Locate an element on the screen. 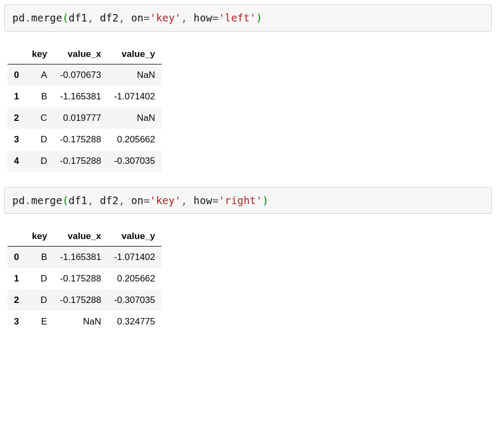 The width and height of the screenshot is (496, 448). cell: A is located at coordinates (39, 75).